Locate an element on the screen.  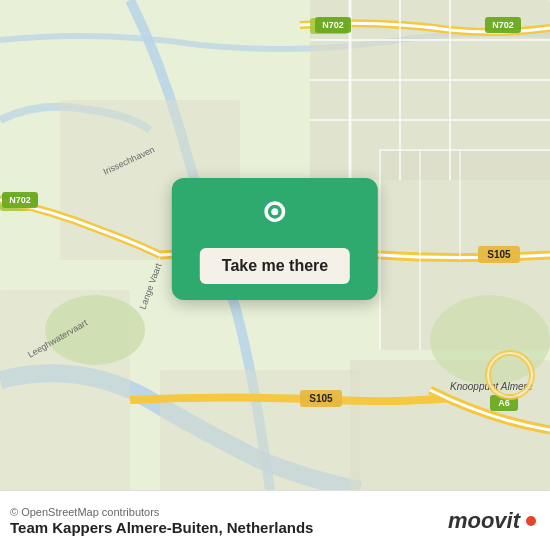
moovit-dot is located at coordinates (531, 521).